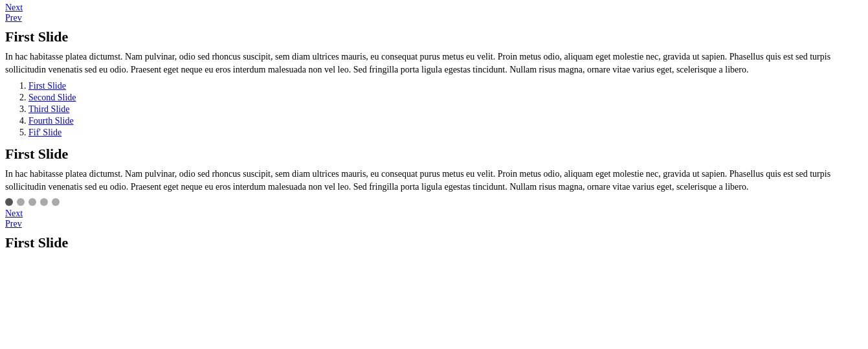 This screenshot has height=349, width=868. Describe the element at coordinates (445, 109) in the screenshot. I see `list-item: Third Slide` at that location.